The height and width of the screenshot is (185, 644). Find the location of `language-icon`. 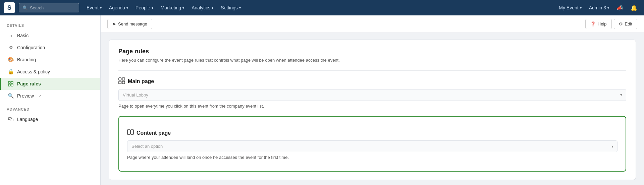

language-icon is located at coordinates (11, 119).